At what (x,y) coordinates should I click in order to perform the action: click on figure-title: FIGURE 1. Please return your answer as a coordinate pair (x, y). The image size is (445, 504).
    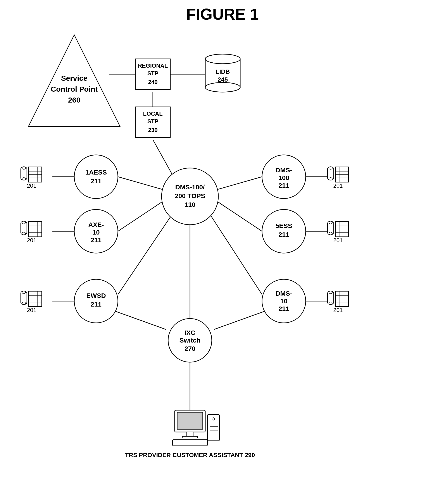
    Looking at the image, I should click on (223, 14).